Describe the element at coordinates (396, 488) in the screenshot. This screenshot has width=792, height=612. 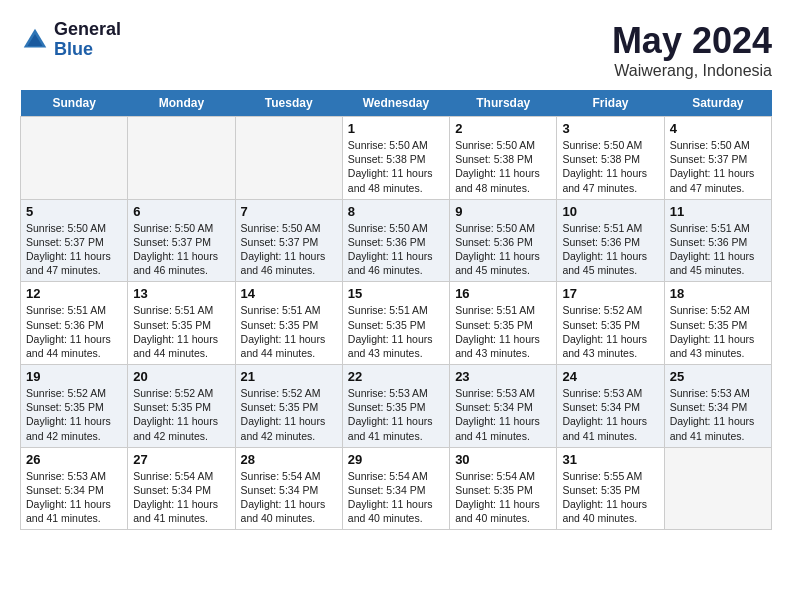
I see `calendar-week-row: 26Sunrise: 5:53 AM Sunset: 5:34 PM Dayli…` at that location.